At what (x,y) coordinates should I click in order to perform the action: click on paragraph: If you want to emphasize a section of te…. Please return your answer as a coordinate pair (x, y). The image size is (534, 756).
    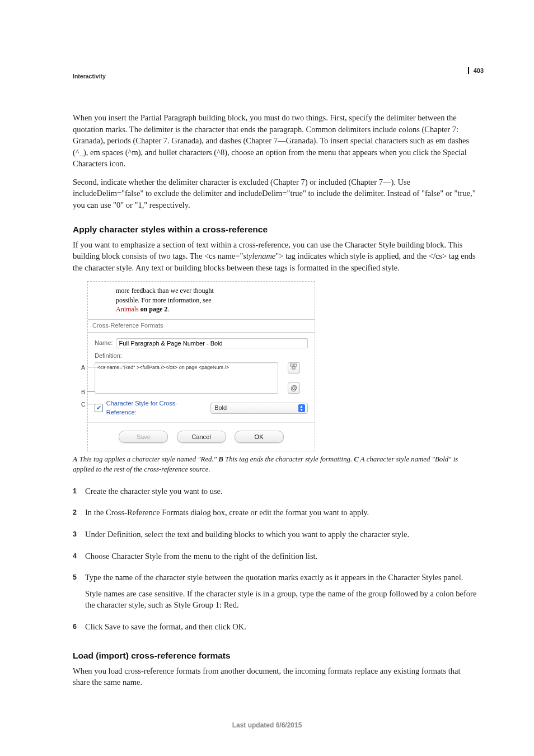
    Looking at the image, I should click on (275, 256).